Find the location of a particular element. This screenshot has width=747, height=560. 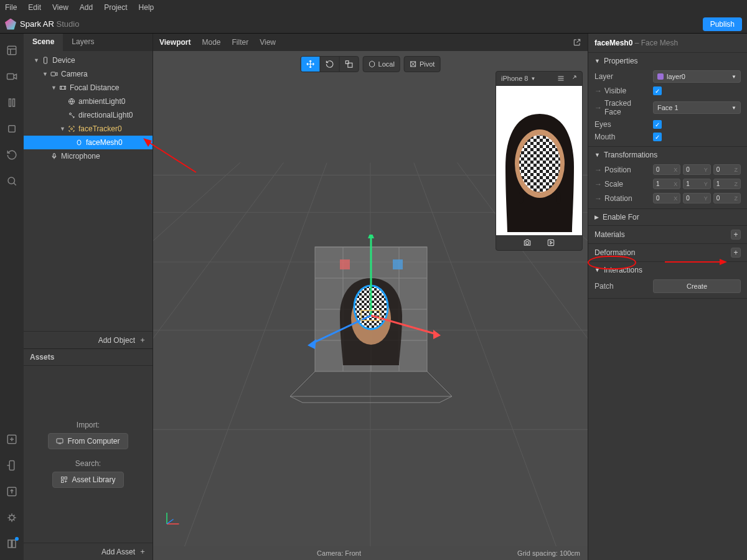

eyes-checkbox: ✓ is located at coordinates (657, 124).